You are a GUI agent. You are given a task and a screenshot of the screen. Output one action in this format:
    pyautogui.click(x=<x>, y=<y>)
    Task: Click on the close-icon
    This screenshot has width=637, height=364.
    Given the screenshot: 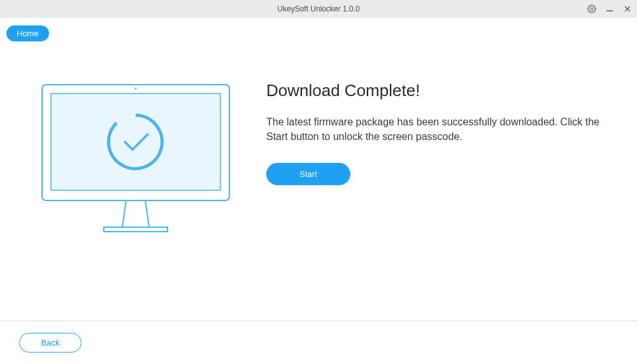 What is the action you would take?
    pyautogui.click(x=627, y=9)
    